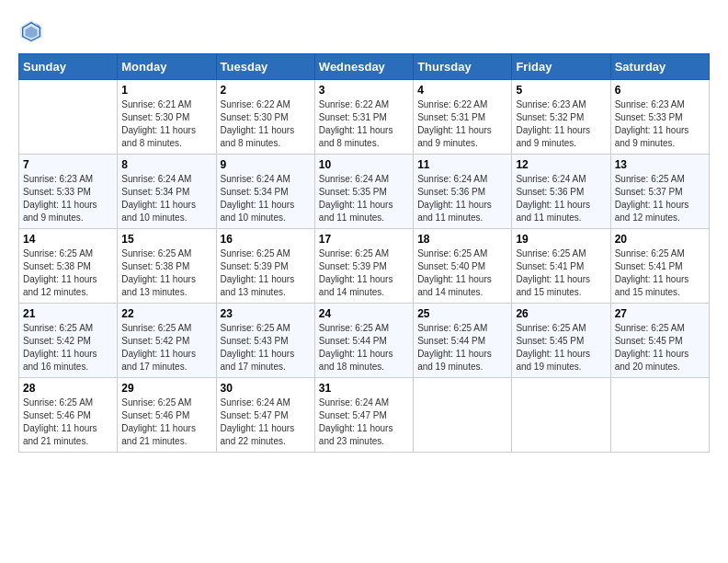 This screenshot has height=563, width=728. I want to click on day-info: Sunrise: 6:24 AM Sunset: 5:47 PM Dayligh…, so click(364, 422).